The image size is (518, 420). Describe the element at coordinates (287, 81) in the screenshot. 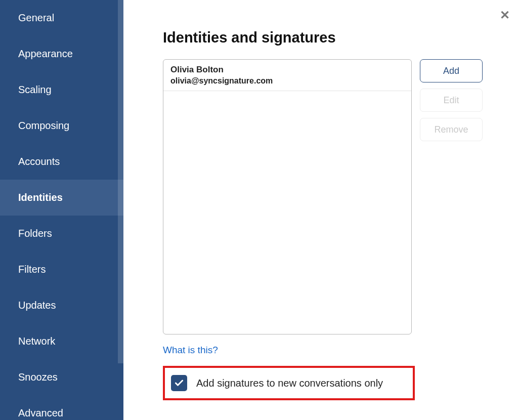

I see `identity-email: olivia@syncsignature.com` at that location.